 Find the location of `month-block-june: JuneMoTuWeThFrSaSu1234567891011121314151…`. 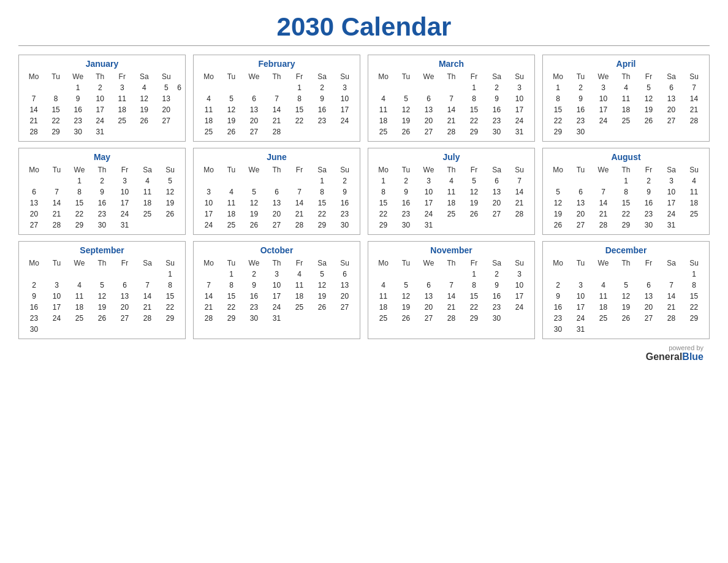

month-block-june: JuneMoTuWeThFrSaSu1234567891011121314151… is located at coordinates (277, 191).